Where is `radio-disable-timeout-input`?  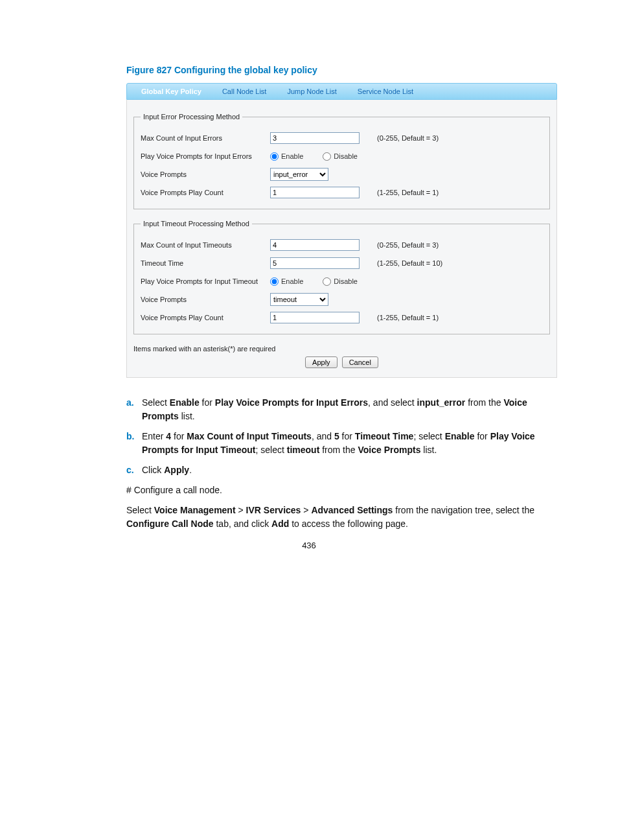
radio-disable-timeout-input is located at coordinates (326, 281).